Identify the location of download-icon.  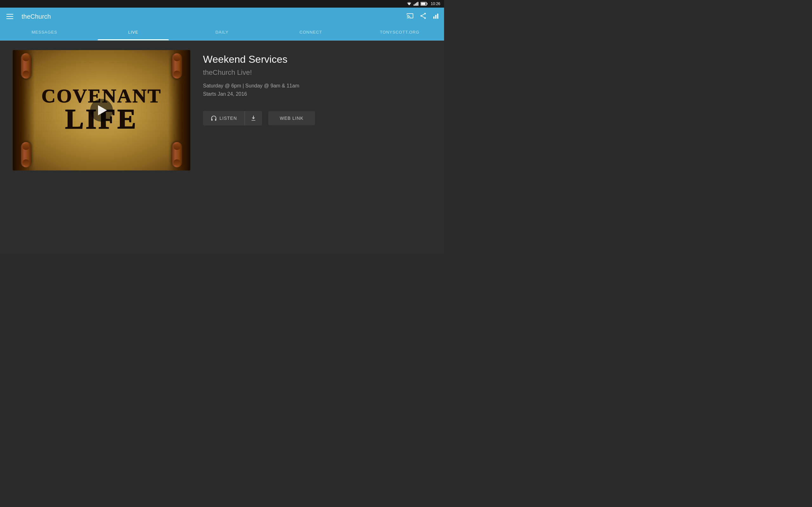
(254, 118).